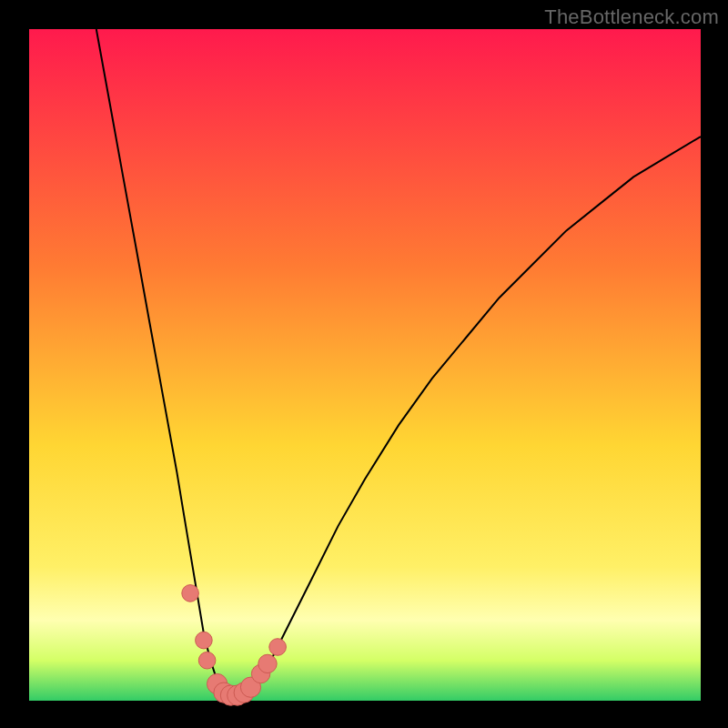 This screenshot has height=728, width=728. What do you see at coordinates (632, 17) in the screenshot?
I see `watermark-text: TheBottleneck.com` at bounding box center [632, 17].